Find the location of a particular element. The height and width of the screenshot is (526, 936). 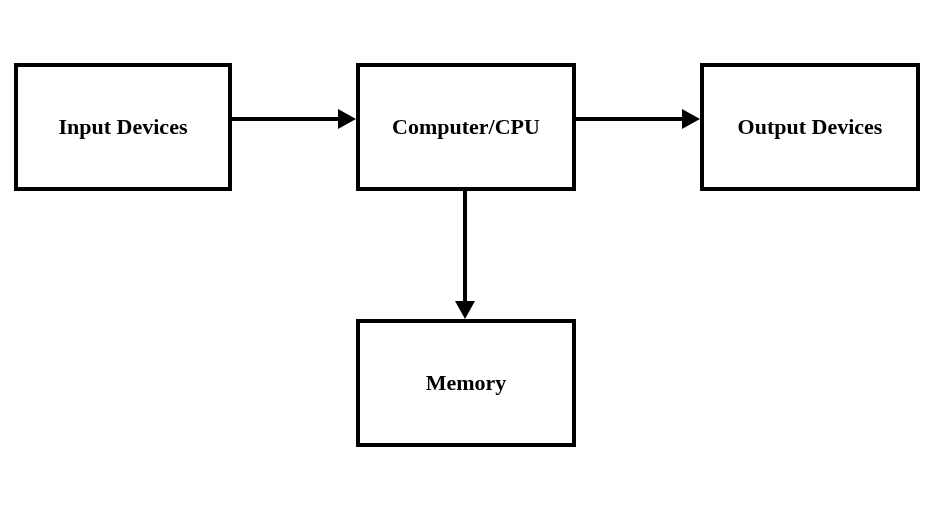

input-devices-box: Input Devices is located at coordinates (123, 127).